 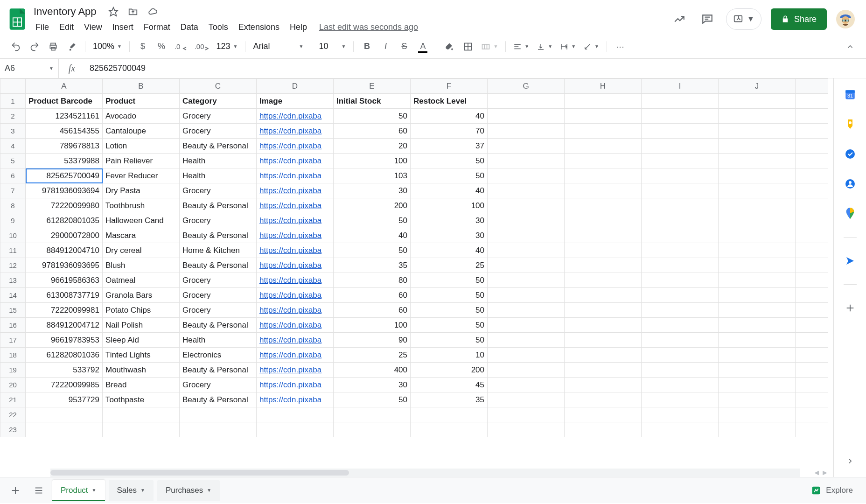 What do you see at coordinates (141, 370) in the screenshot?
I see `cell: Mouthwash` at bounding box center [141, 370].